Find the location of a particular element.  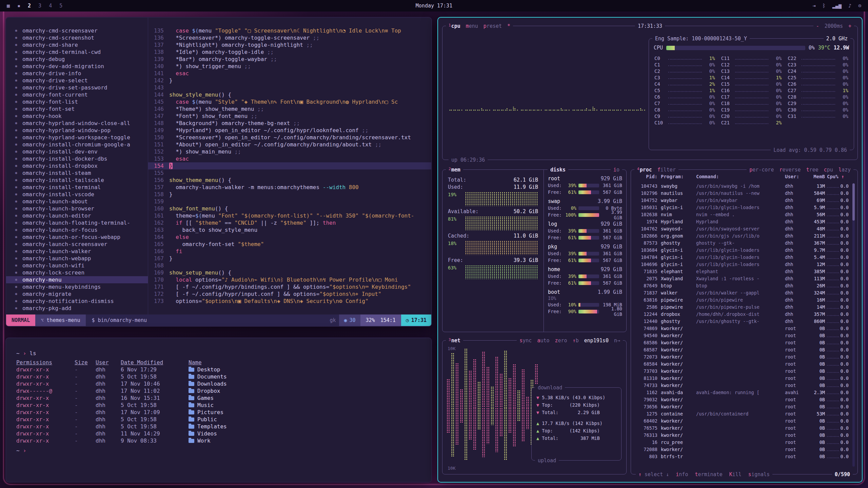

col-cpu: Cpu% ↑ is located at coordinates (837, 177).